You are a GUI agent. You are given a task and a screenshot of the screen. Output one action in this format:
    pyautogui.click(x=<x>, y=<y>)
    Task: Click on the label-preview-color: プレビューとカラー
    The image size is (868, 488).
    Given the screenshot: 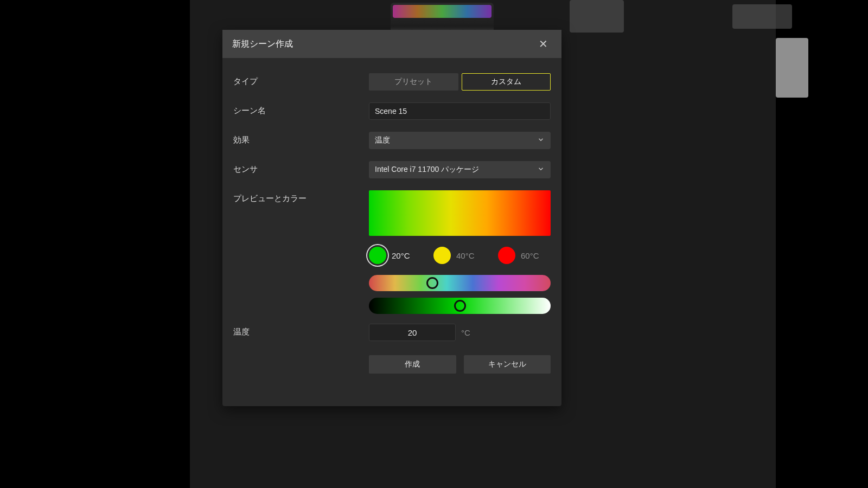 What is the action you would take?
    pyautogui.click(x=301, y=197)
    